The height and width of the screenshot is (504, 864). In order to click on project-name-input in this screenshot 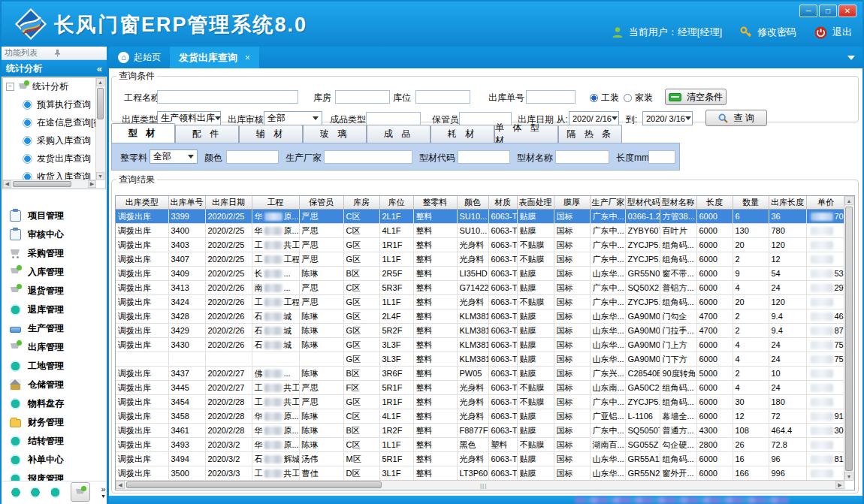, I will do `click(228, 97)`.